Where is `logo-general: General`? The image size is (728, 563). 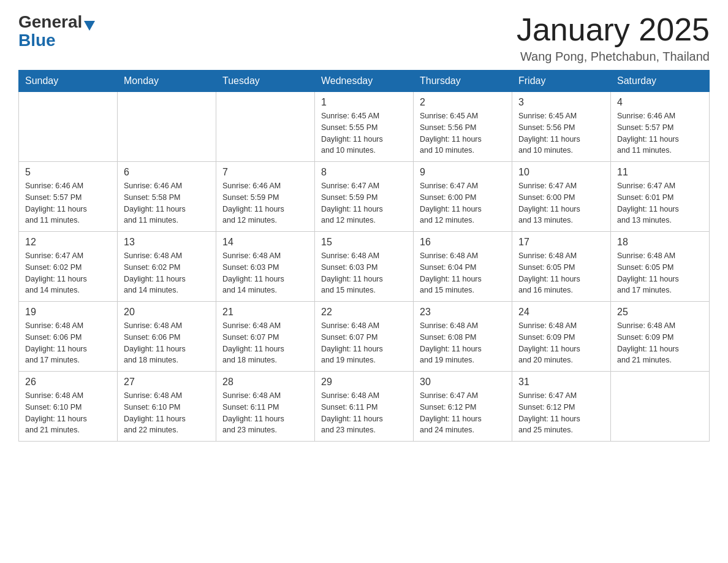 logo-general: General is located at coordinates (50, 22).